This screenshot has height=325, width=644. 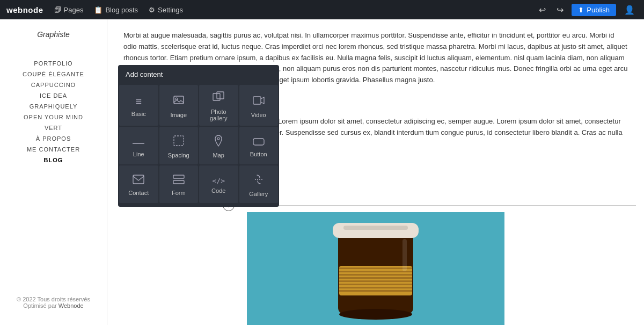 What do you see at coordinates (376, 269) in the screenshot?
I see `coffee-image-area` at bounding box center [376, 269].